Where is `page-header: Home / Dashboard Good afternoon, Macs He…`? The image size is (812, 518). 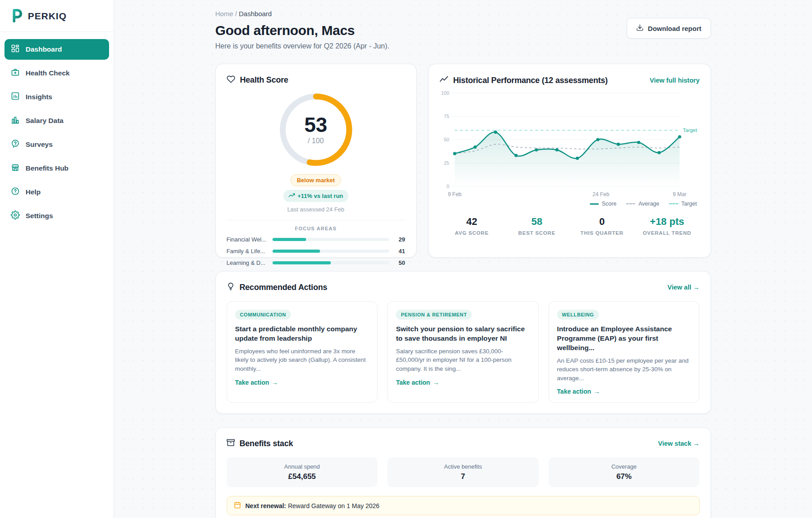 page-header: Home / Dashboard Good afternoon, Macs He… is located at coordinates (463, 30).